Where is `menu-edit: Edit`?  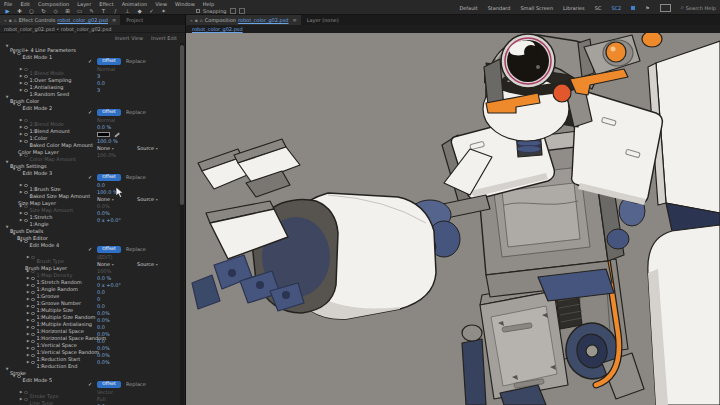
menu-edit: Edit is located at coordinates (25, 4).